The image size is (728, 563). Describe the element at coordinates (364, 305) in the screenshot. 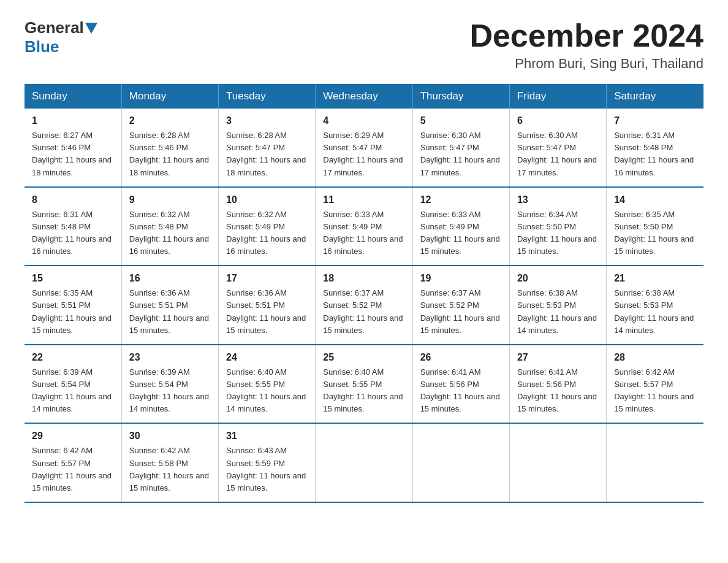

I see `calendar-cell: 18Sunrise: 6:37 AMSunset: 5:52 PMDayligh…` at that location.